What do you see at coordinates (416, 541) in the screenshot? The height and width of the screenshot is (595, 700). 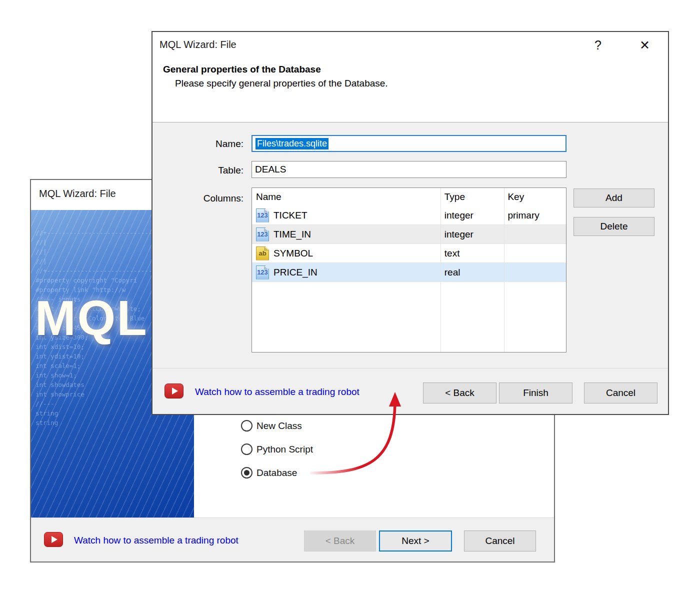 I see `next-button: Next >` at bounding box center [416, 541].